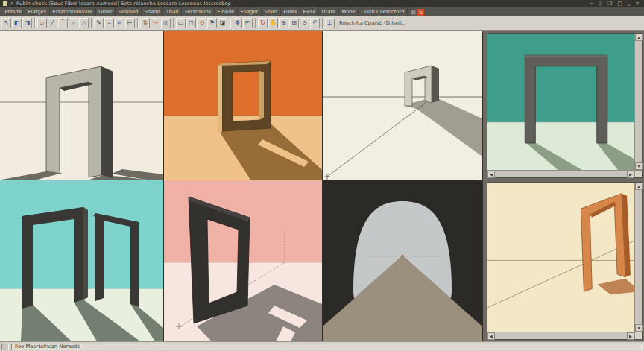 This screenshot has width=644, height=351. What do you see at coordinates (227, 12) in the screenshot?
I see `menu-item-einede: Einede` at bounding box center [227, 12].